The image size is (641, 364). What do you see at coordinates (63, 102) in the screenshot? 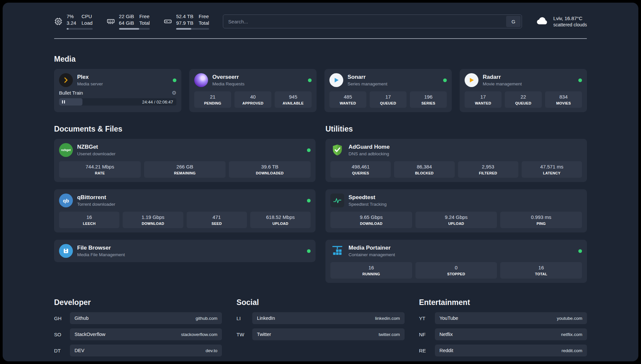
I see `pause-icon` at bounding box center [63, 102].